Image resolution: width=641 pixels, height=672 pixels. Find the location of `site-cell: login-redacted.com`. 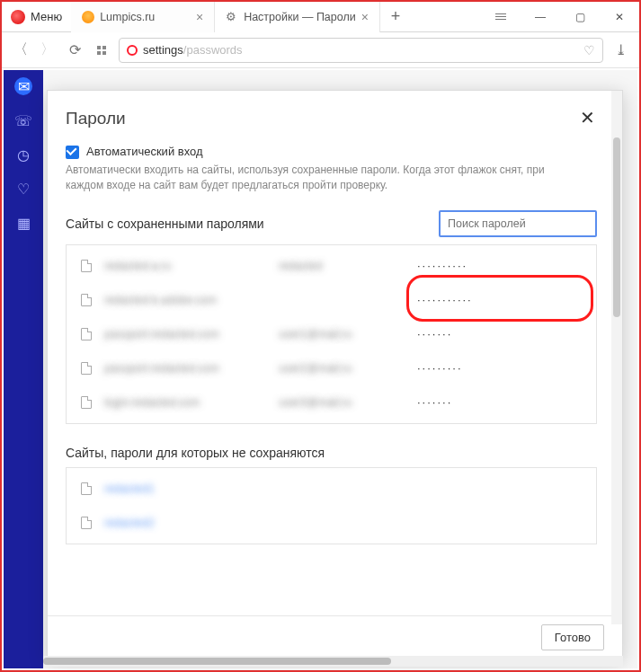

site-cell: login-redacted.com is located at coordinates (185, 402).